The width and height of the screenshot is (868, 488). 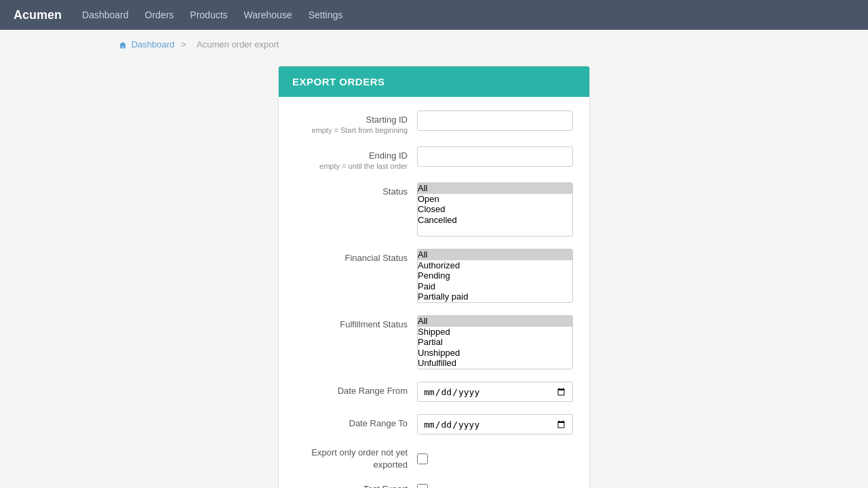 I want to click on status-option-cancelled: Cancelled, so click(x=495, y=220).